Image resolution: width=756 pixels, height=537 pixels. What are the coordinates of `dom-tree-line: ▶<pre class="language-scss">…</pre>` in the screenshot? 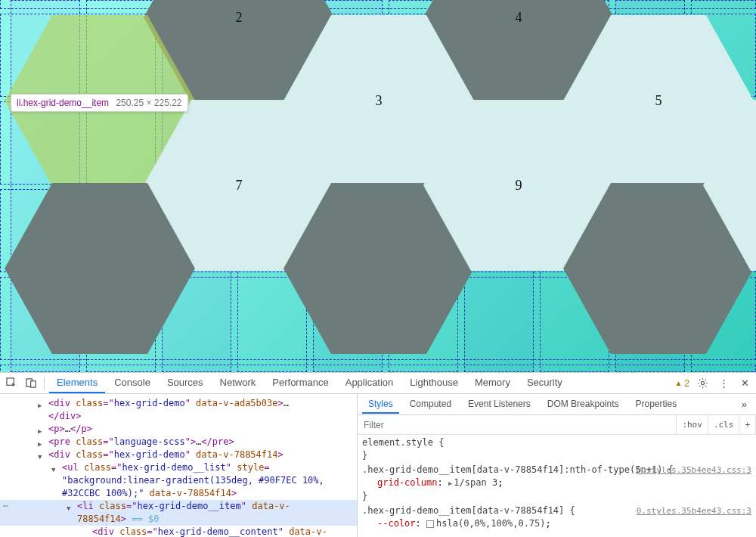 It's located at (178, 442).